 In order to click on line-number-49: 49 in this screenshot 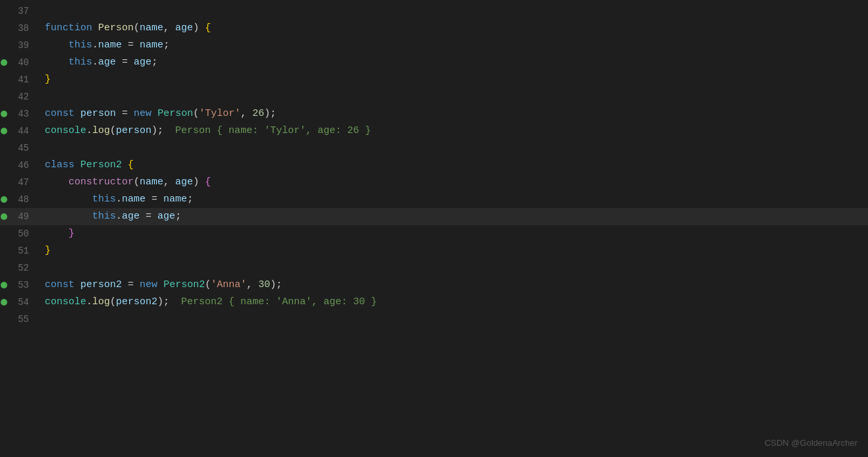, I will do `click(24, 217)`.